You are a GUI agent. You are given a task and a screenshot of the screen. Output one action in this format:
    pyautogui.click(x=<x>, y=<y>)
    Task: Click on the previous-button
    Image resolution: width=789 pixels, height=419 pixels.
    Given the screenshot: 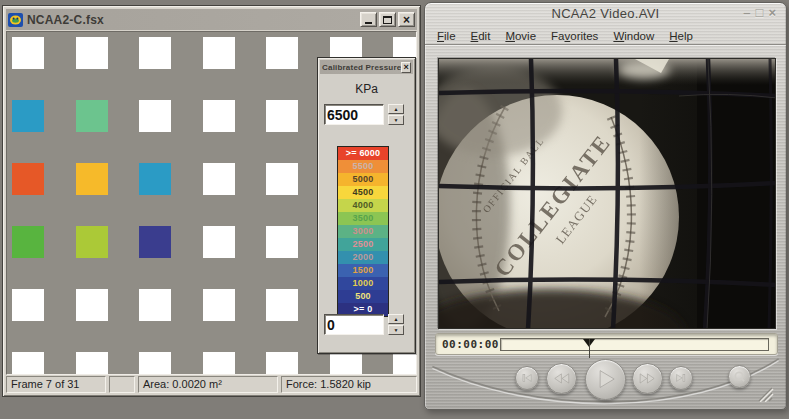 What is the action you would take?
    pyautogui.click(x=527, y=378)
    